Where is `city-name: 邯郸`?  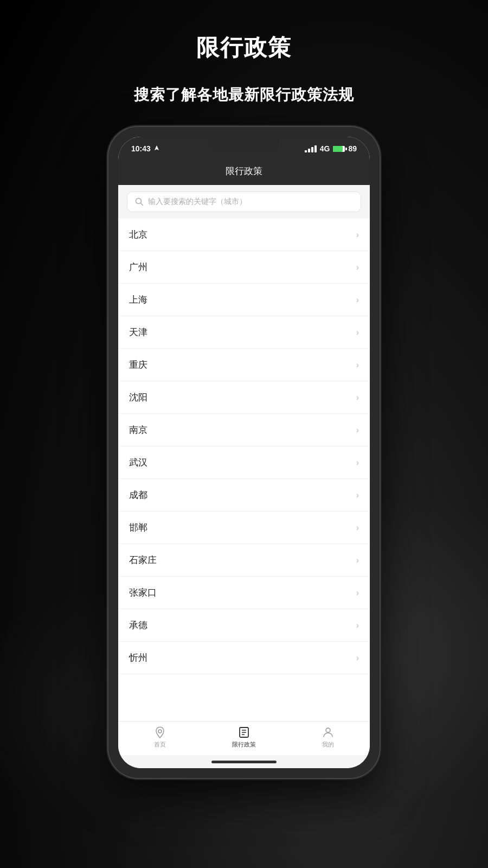
city-name: 邯郸 is located at coordinates (138, 527).